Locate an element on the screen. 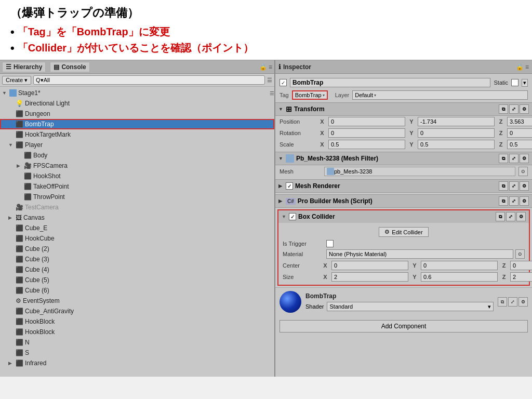 The image size is (532, 399). hierarchy-item-cube4: ⬛ Cube (4) is located at coordinates (137, 270).